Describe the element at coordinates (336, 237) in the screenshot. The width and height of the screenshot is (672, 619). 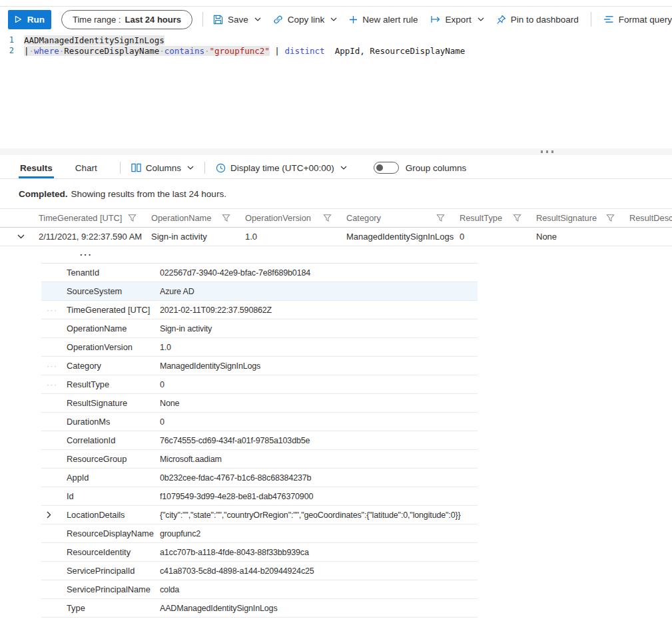
I see `results-table-row: 2/11/2021, 9:22:37.590 AMSign-in activit…` at that location.